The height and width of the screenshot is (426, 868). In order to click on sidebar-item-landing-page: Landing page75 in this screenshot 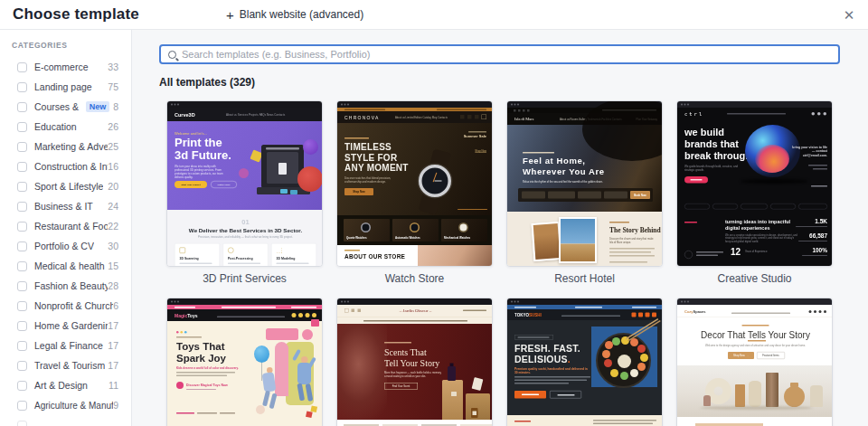, I will do `click(65, 87)`.